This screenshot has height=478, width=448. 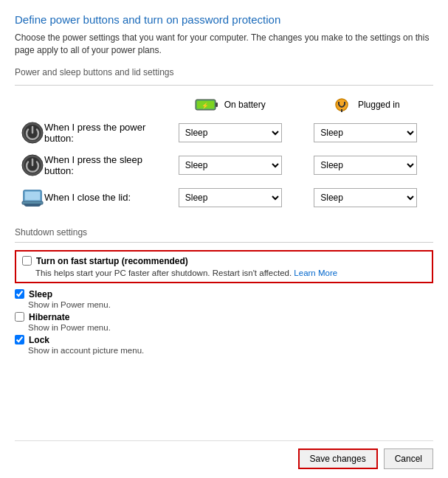 I want to click on select-sleep-button-battery: Do nothingSleepHibernateShut downTurn of…, so click(x=230, y=165).